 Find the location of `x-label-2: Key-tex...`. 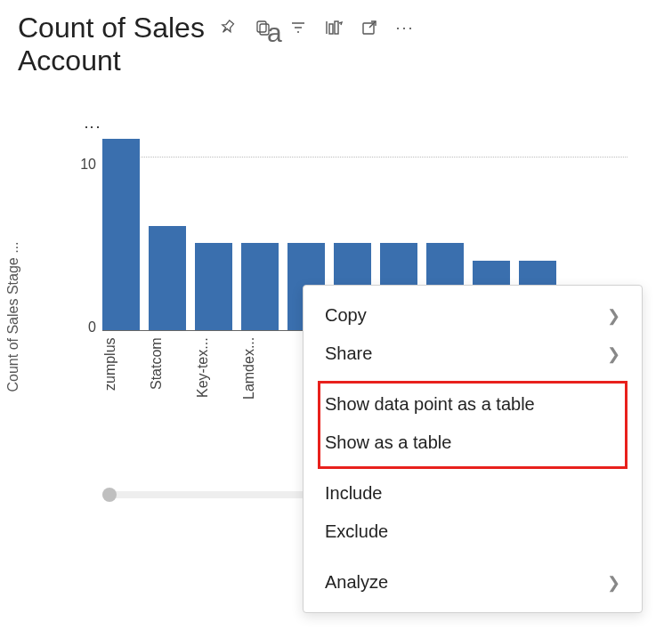

x-label-2: Key-tex... is located at coordinates (214, 388).